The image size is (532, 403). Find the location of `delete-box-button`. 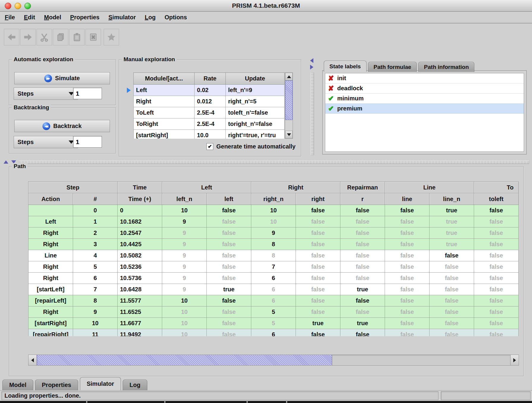

delete-box-button is located at coordinates (93, 37).